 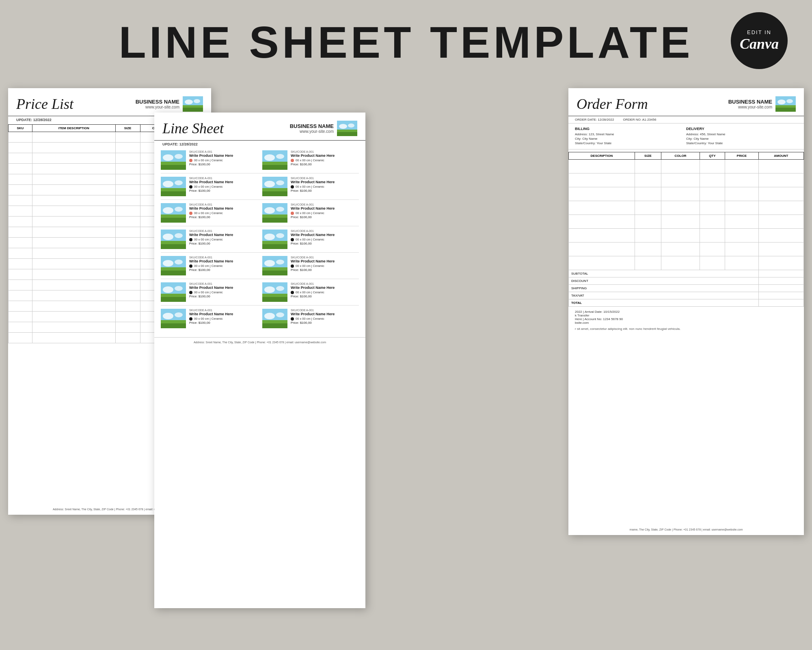 What do you see at coordinates (742, 134) in the screenshot?
I see `delivery-address: Address: 456, Street Name` at bounding box center [742, 134].